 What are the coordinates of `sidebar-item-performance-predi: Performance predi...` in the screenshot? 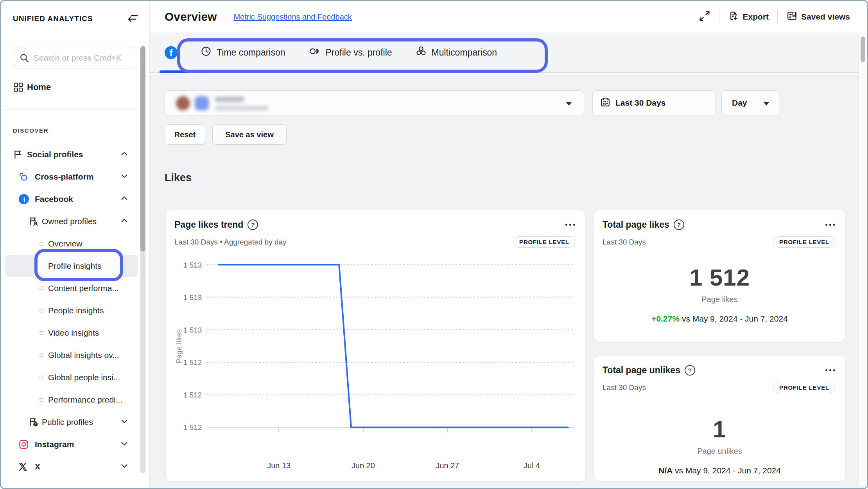 It's located at (73, 400).